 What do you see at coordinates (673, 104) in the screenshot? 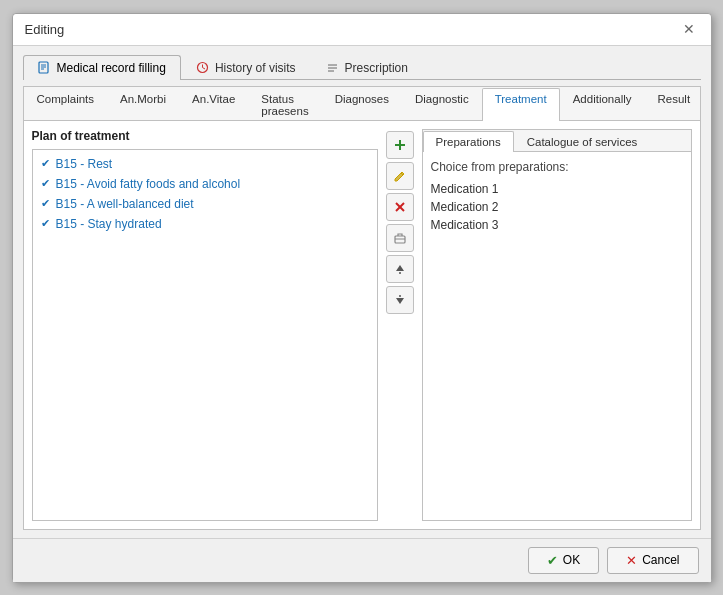
I see `tab-result: Result` at bounding box center [673, 104].